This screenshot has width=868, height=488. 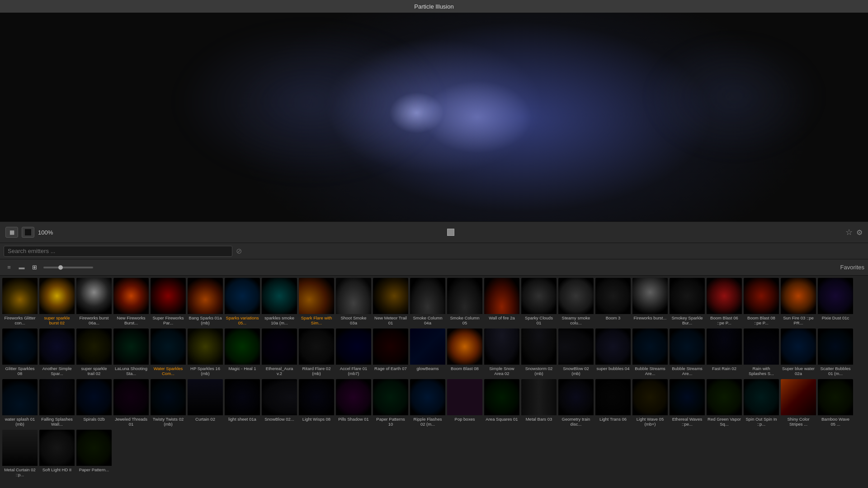 I want to click on list-item: Glitter Sparkles 08, so click(x=20, y=353).